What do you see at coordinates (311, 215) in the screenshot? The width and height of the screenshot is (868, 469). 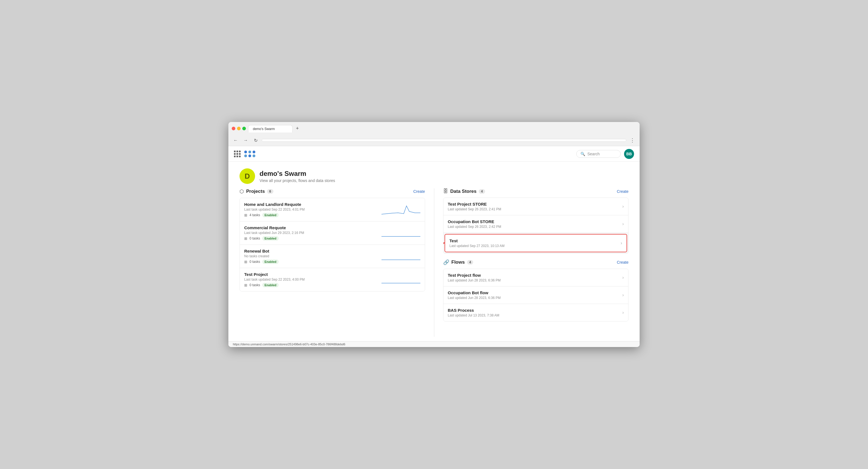 I see `project-tags: ⊞ 4 tasks Enabled` at bounding box center [311, 215].